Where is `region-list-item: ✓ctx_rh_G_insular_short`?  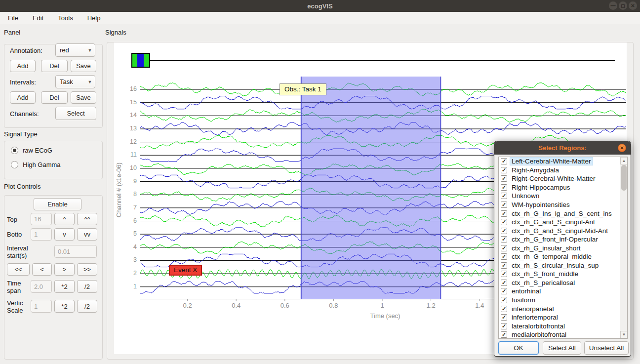 region-list-item: ✓ctx_rh_G_insular_short is located at coordinates (563, 248).